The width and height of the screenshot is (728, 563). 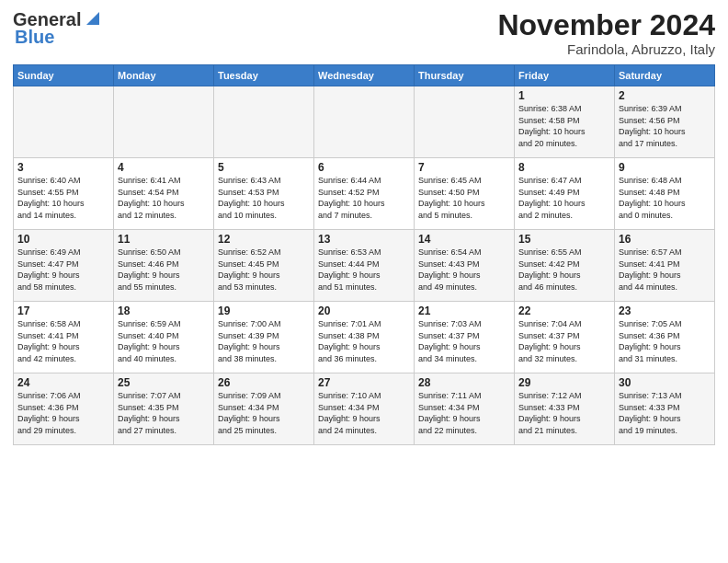 I want to click on calendar-cell: 30Sunrise: 7:13 AM Sunset: 4:33 PM Dayli…, so click(x=665, y=409).